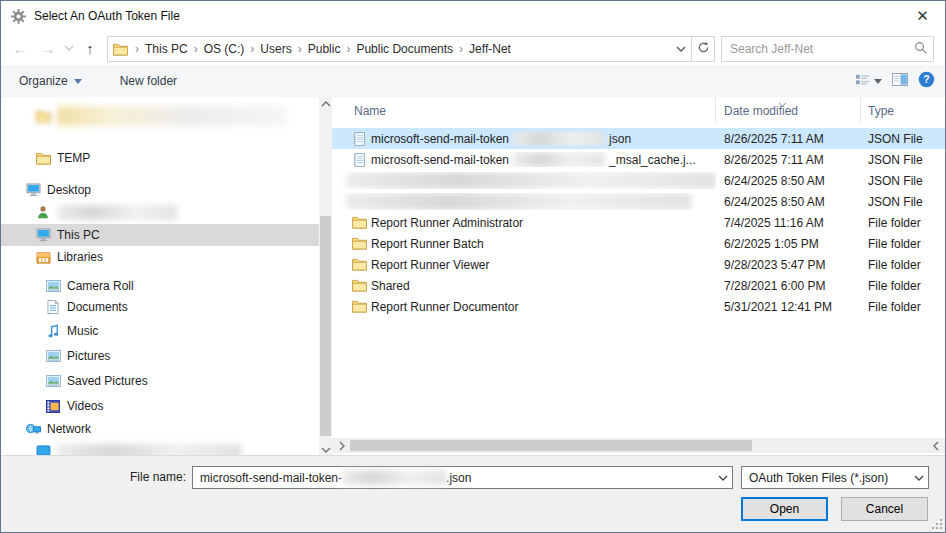 This screenshot has width=946, height=533. I want to click on search-box, so click(828, 49).